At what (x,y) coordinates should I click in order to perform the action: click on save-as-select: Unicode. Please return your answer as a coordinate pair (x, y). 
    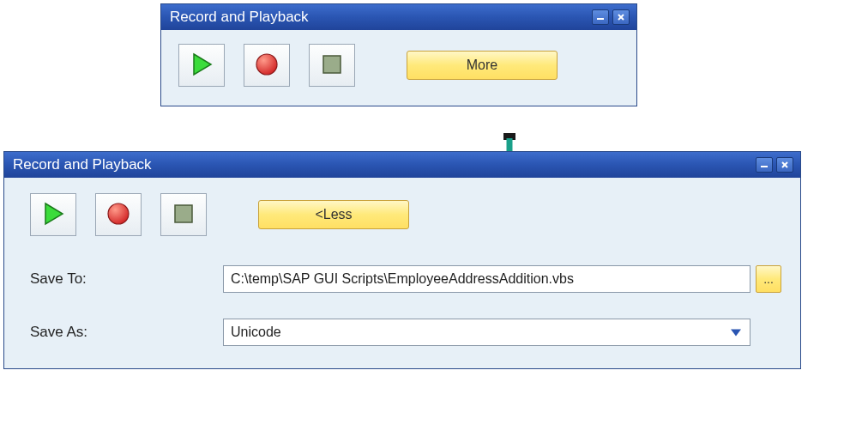
    Looking at the image, I should click on (487, 332).